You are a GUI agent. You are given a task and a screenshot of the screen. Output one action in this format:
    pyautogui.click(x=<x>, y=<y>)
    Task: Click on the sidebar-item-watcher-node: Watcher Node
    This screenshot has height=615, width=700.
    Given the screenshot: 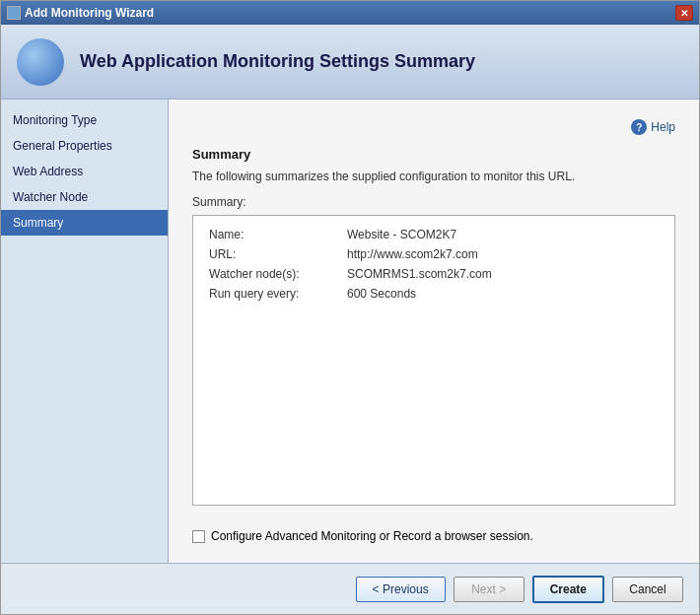 What is the action you would take?
    pyautogui.click(x=85, y=197)
    